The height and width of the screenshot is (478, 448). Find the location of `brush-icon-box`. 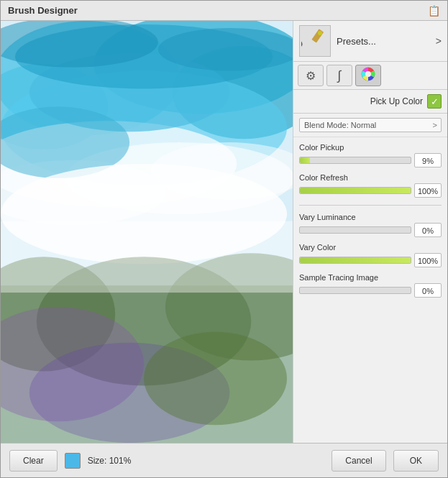

brush-icon-box is located at coordinates (315, 41).